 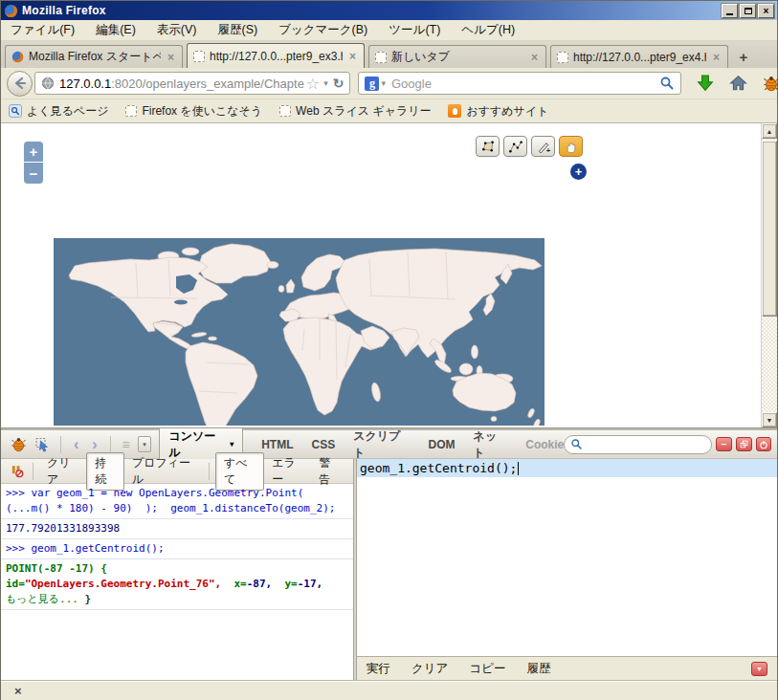 What do you see at coordinates (769, 131) in the screenshot?
I see `scroll-up-icon: ▲` at bounding box center [769, 131].